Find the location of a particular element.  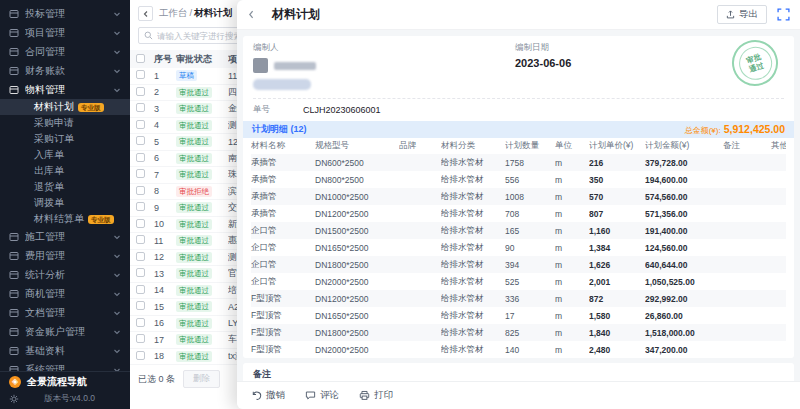

column-header: 计划数量 is located at coordinates (530, 146).